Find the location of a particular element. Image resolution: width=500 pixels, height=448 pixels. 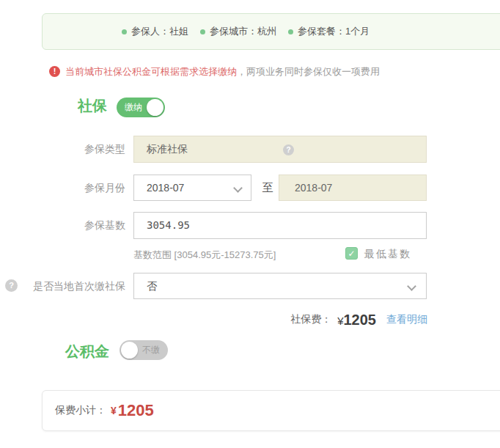

subtotal-amount: 1205 is located at coordinates (136, 411).